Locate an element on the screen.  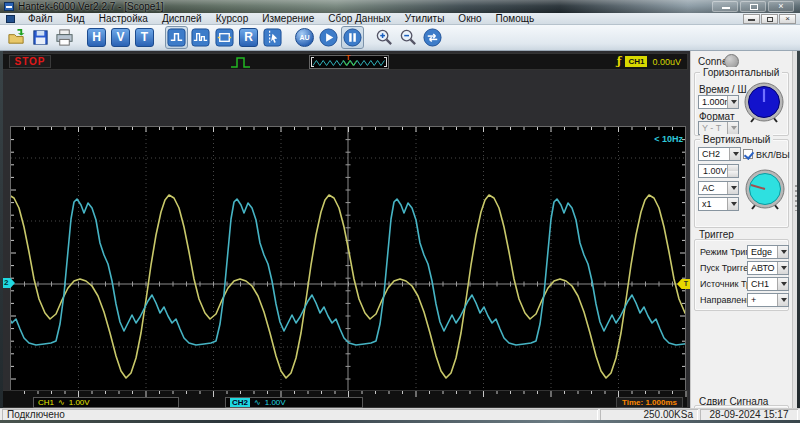
vertical-group-title: Вертикальный is located at coordinates (736, 140).